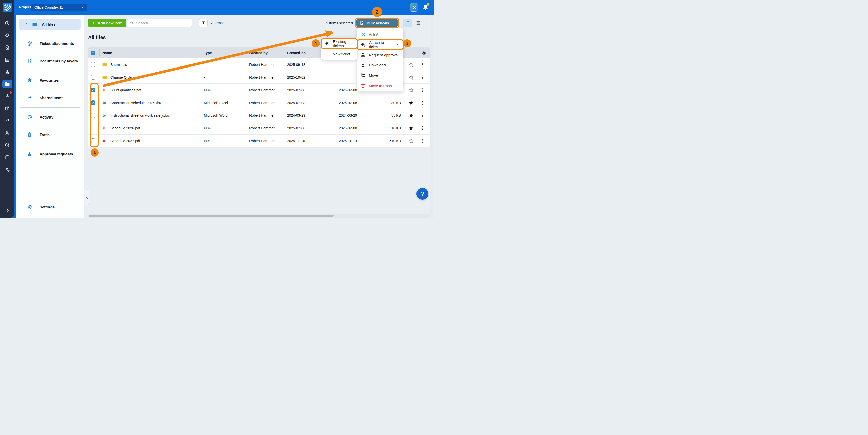 This screenshot has width=868, height=435. I want to click on created-on: 2025-09-18, so click(296, 65).